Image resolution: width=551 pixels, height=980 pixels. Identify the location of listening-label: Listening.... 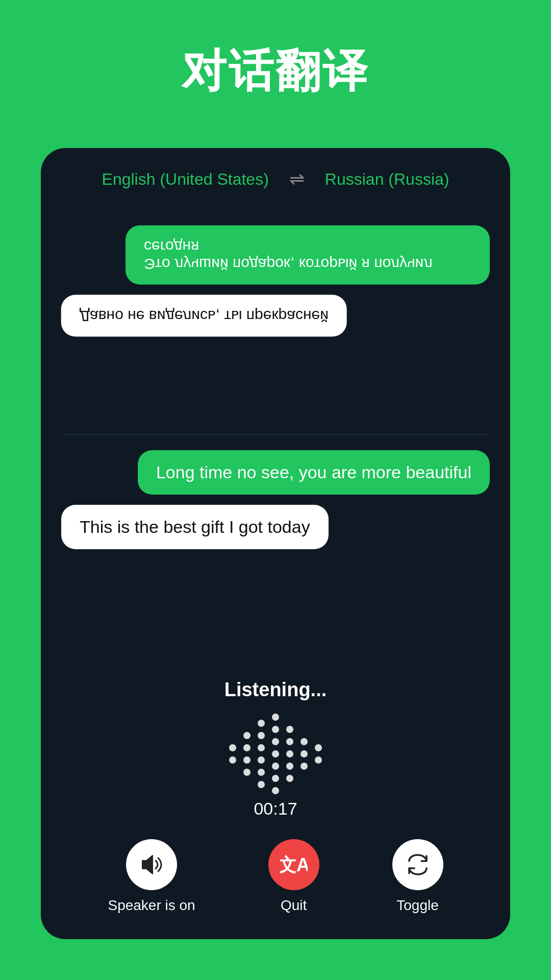
(276, 690).